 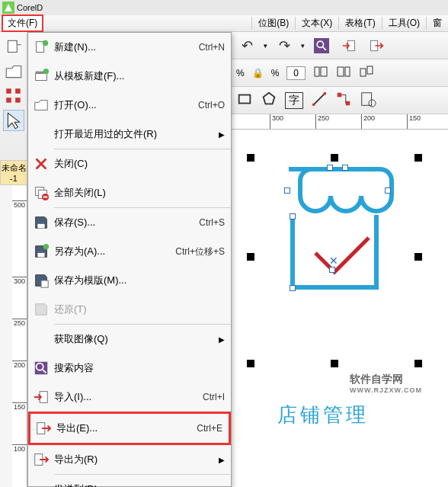 What do you see at coordinates (130, 339) in the screenshot?
I see `menu-item-acquire: 获取图像(Q)▶` at bounding box center [130, 339].